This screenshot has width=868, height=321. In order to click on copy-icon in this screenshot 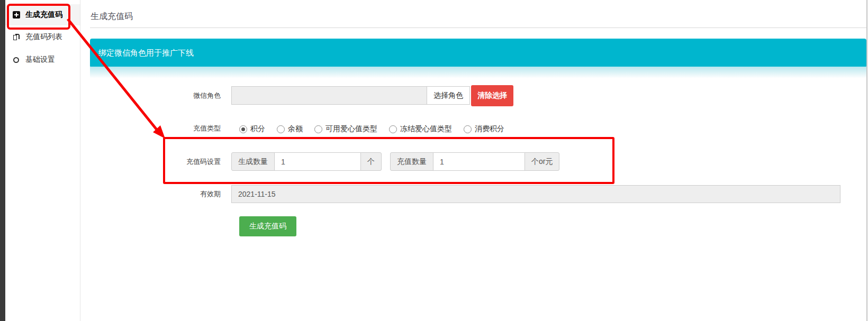, I will do `click(16, 37)`.